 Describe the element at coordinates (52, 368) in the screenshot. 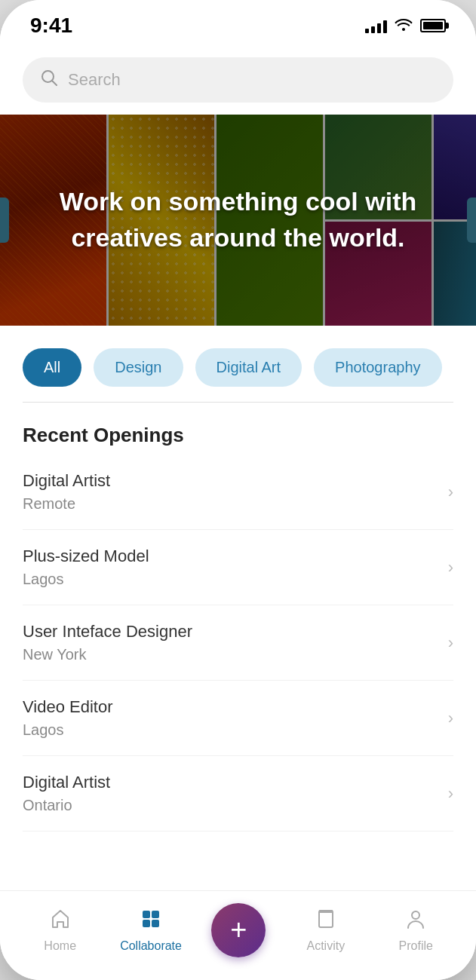

I see `filter-pill-all: All` at that location.